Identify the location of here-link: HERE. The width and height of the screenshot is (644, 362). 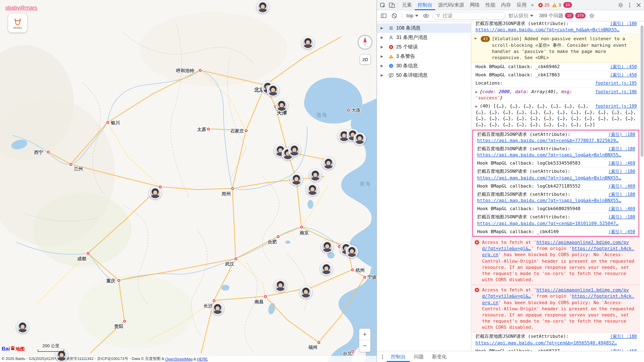
(202, 359).